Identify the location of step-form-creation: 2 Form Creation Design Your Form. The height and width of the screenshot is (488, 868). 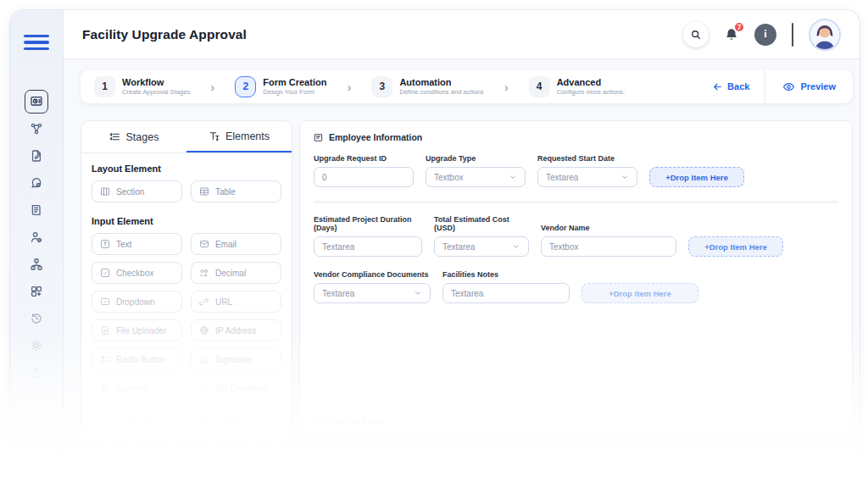
(281, 86).